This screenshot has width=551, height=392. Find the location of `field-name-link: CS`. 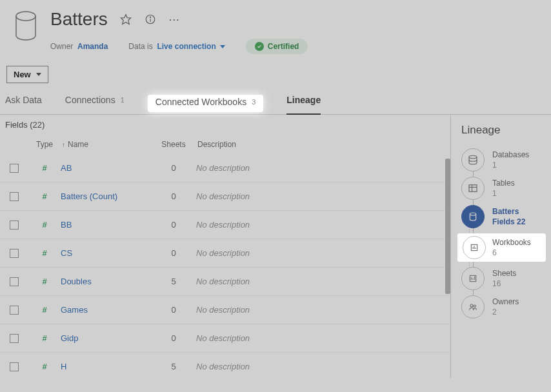

field-name-link: CS is located at coordinates (106, 253).